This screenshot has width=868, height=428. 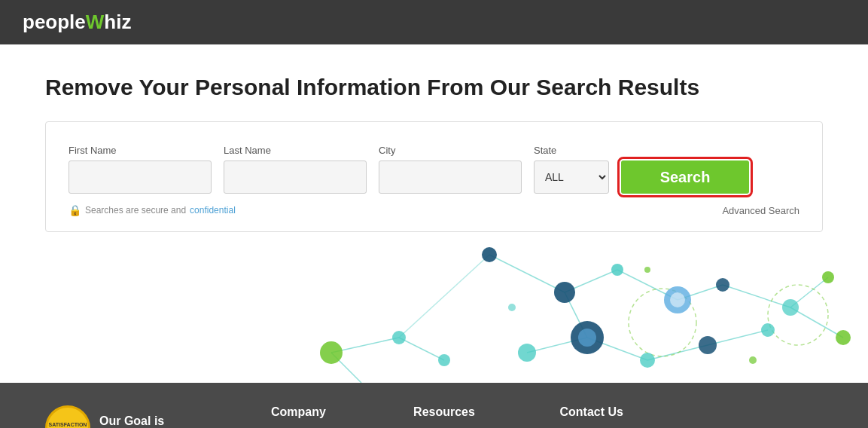 What do you see at coordinates (434, 87) in the screenshot?
I see `page-title: Remove Your Personal Information From Ou…` at bounding box center [434, 87].